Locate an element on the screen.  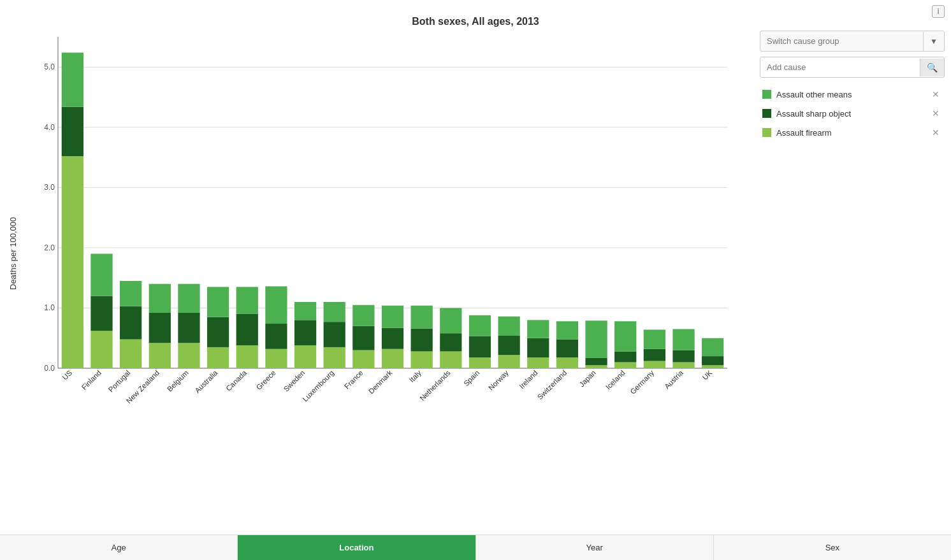
tab-location: Location is located at coordinates (357, 548).